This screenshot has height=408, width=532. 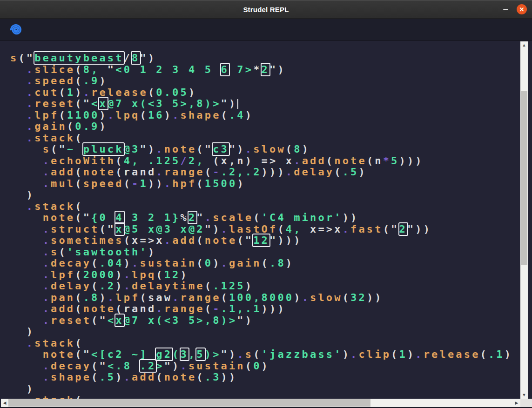 I want to click on code-line: .s('sawtooth'), so click(x=262, y=252).